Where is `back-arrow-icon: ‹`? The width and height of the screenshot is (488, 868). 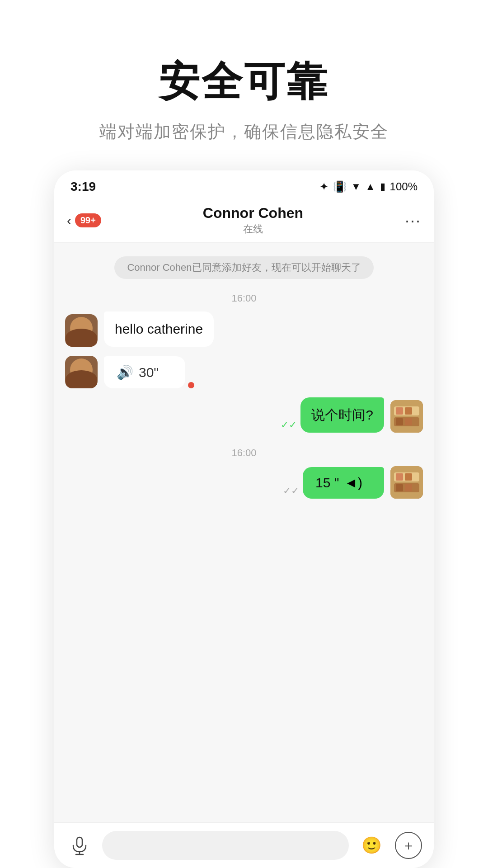
back-arrow-icon: ‹ is located at coordinates (69, 221).